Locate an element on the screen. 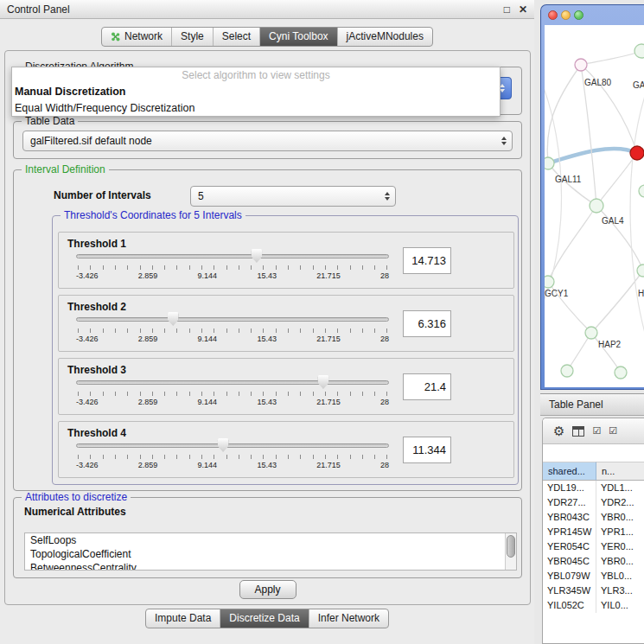 The image size is (644, 644). cell: YBL079W is located at coordinates (570, 576).